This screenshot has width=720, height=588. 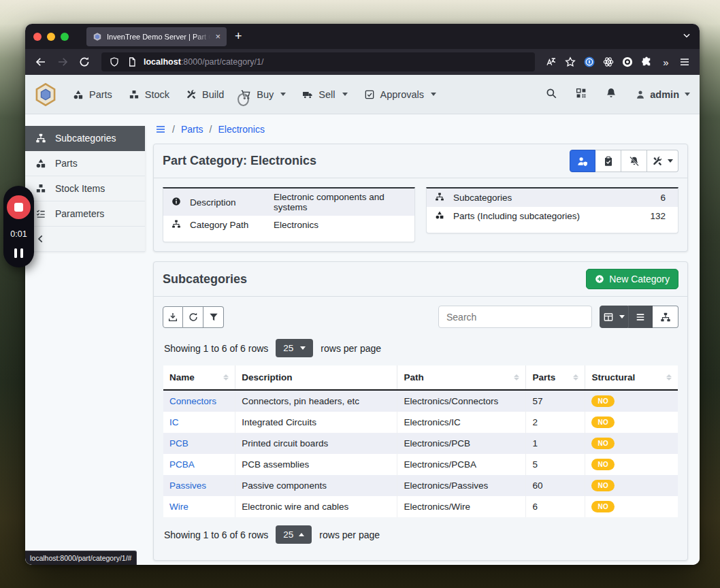 I want to click on shapes-icon, so click(x=440, y=216).